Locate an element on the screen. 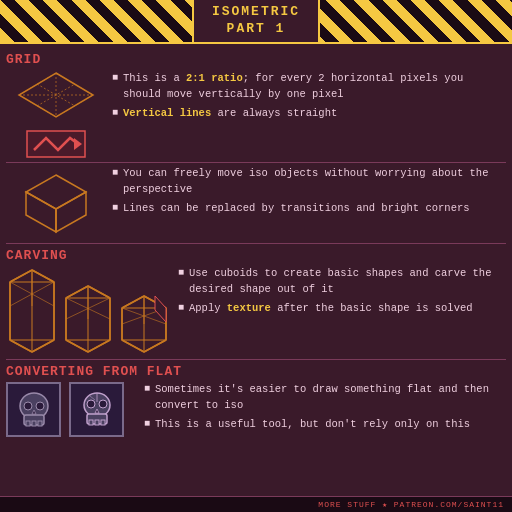  header-box: ISOMETRIC PART 1 is located at coordinates (256, 22).